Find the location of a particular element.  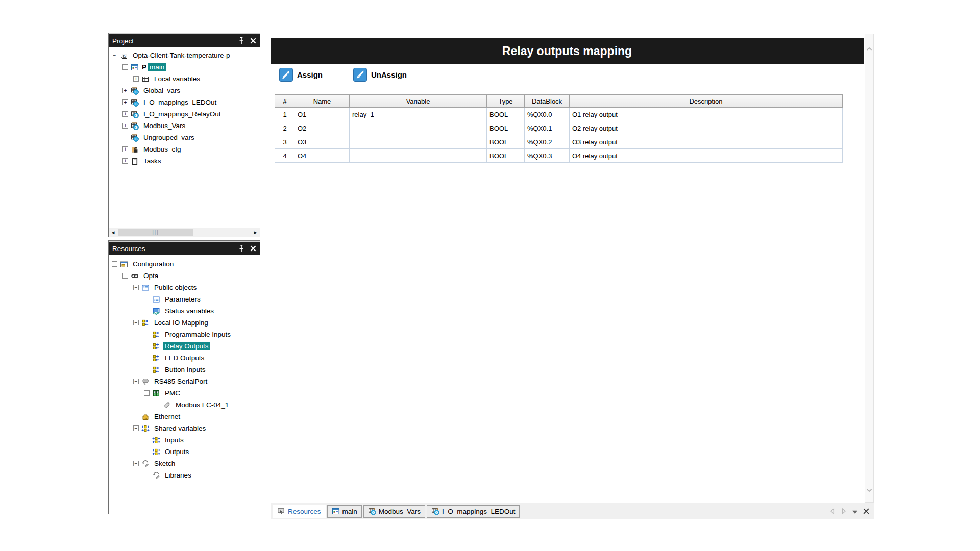

vertical-scrollbar is located at coordinates (869, 268).